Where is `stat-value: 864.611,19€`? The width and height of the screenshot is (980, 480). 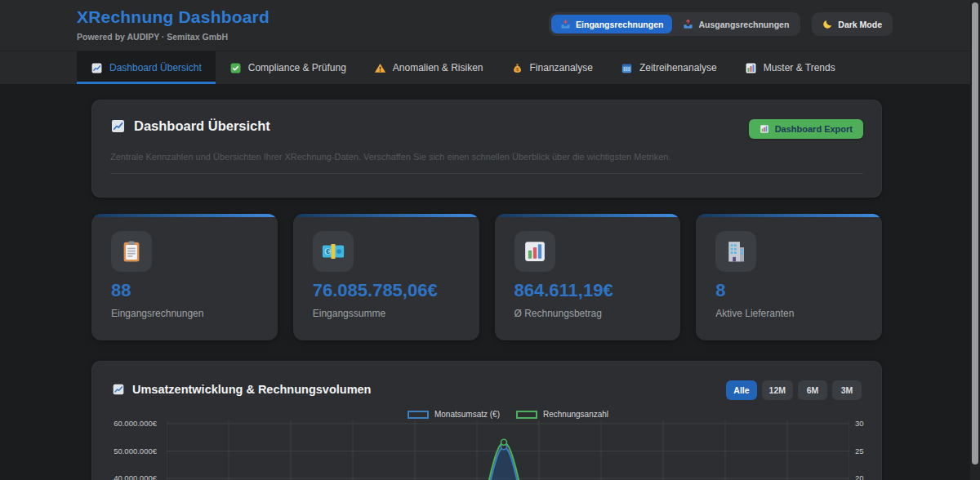
stat-value: 864.611,19€ is located at coordinates (564, 291).